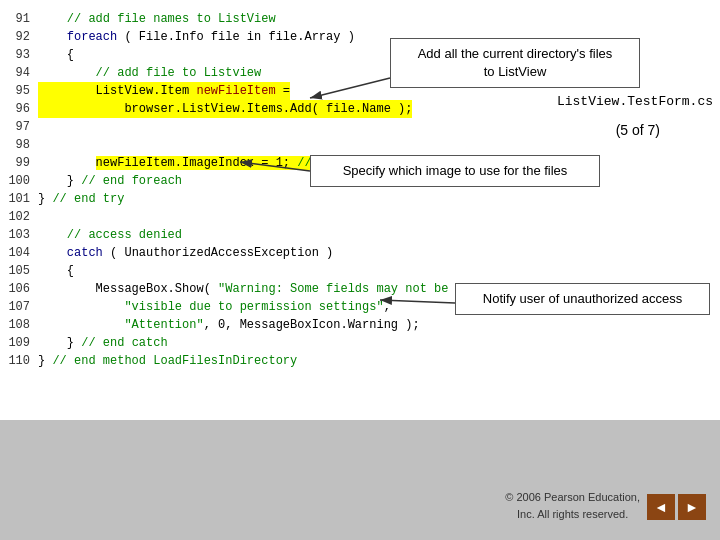 The width and height of the screenshot is (720, 540). Describe the element at coordinates (19, 91) in the screenshot. I see `line-num-95: 95` at that location.